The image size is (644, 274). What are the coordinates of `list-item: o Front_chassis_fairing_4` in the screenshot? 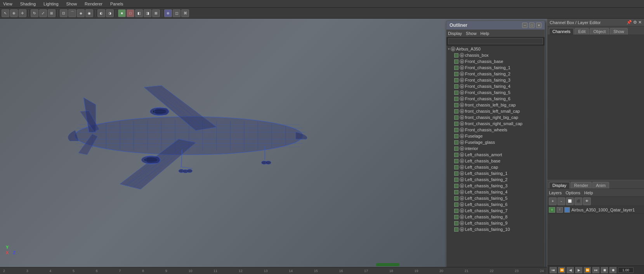 It's located at (495, 86).